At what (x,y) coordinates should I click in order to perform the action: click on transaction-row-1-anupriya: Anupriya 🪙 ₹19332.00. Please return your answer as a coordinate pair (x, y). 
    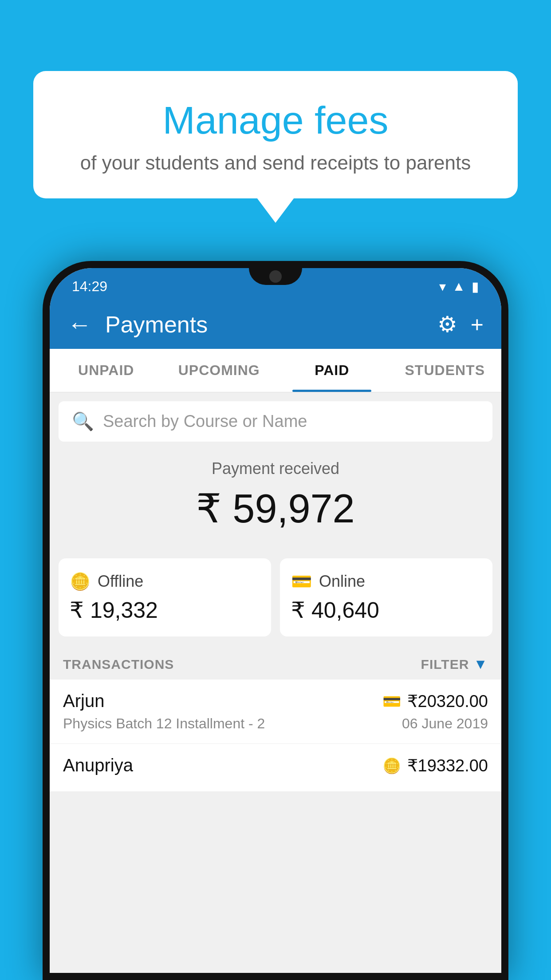
    Looking at the image, I should click on (276, 765).